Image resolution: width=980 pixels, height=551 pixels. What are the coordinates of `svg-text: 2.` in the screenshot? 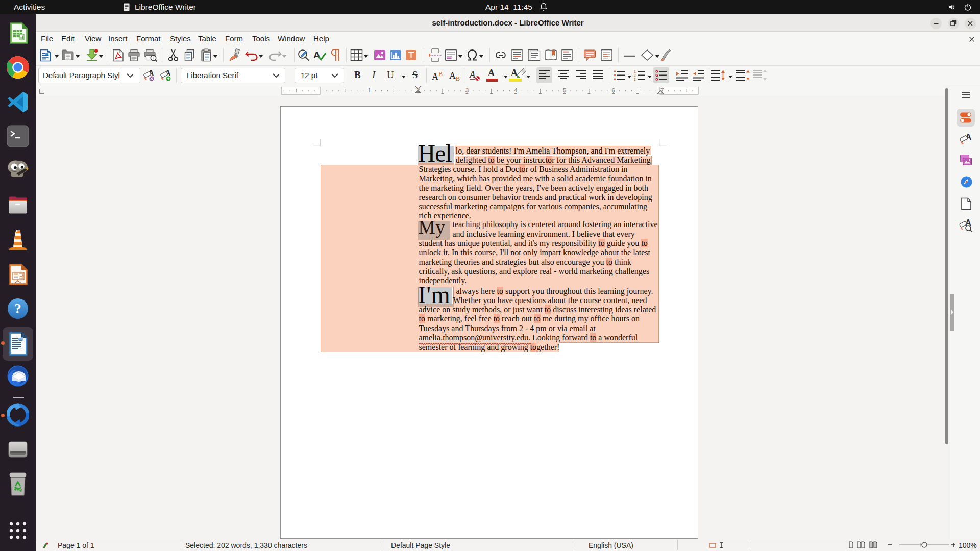 It's located at (635, 76).